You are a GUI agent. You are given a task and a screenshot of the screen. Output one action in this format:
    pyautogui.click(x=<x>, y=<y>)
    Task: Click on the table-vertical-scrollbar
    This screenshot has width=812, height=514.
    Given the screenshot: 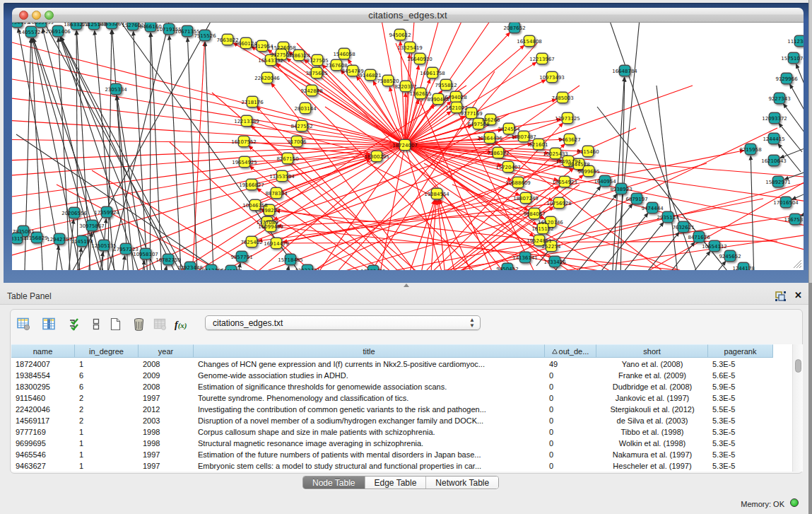 What is the action you would take?
    pyautogui.click(x=797, y=408)
    